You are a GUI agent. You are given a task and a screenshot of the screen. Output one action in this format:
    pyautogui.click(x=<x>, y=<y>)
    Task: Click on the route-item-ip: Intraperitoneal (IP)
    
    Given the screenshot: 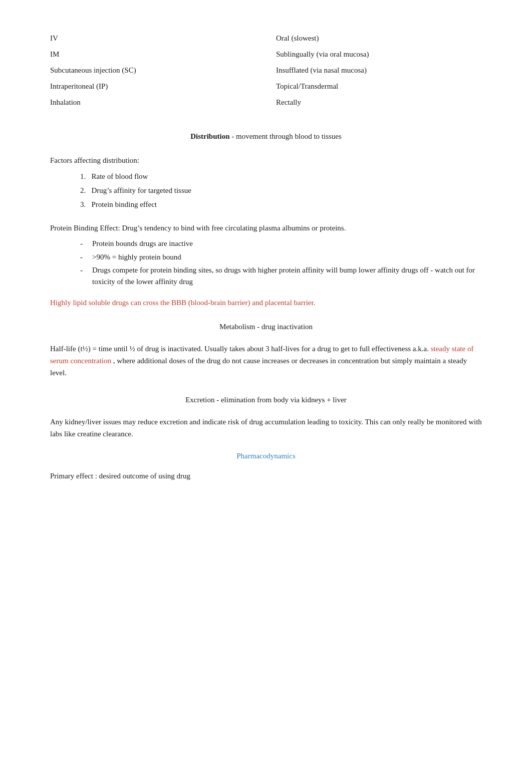 What is the action you would take?
    pyautogui.click(x=153, y=86)
    